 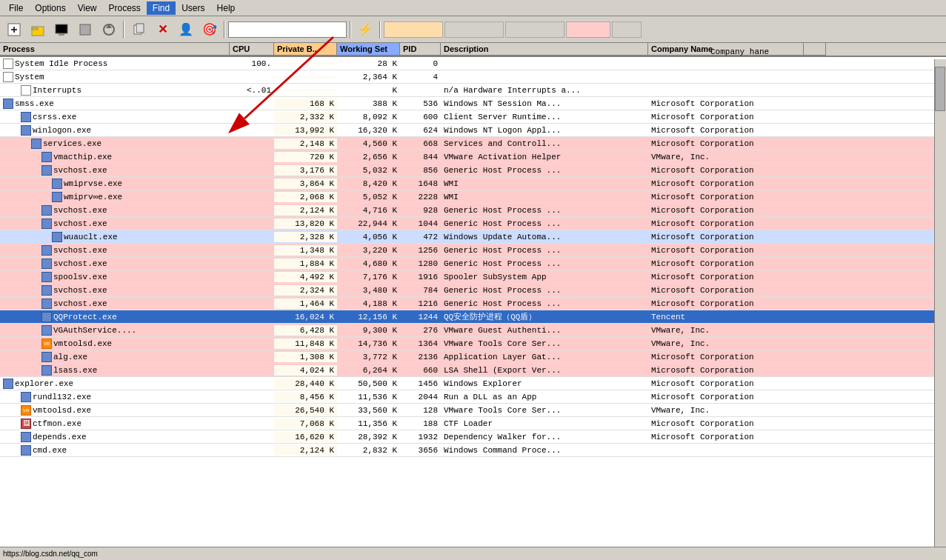 What do you see at coordinates (473, 210) in the screenshot?
I see `table-row: svchost.exe2,124 K4,716 K928Generic Host…` at bounding box center [473, 210].